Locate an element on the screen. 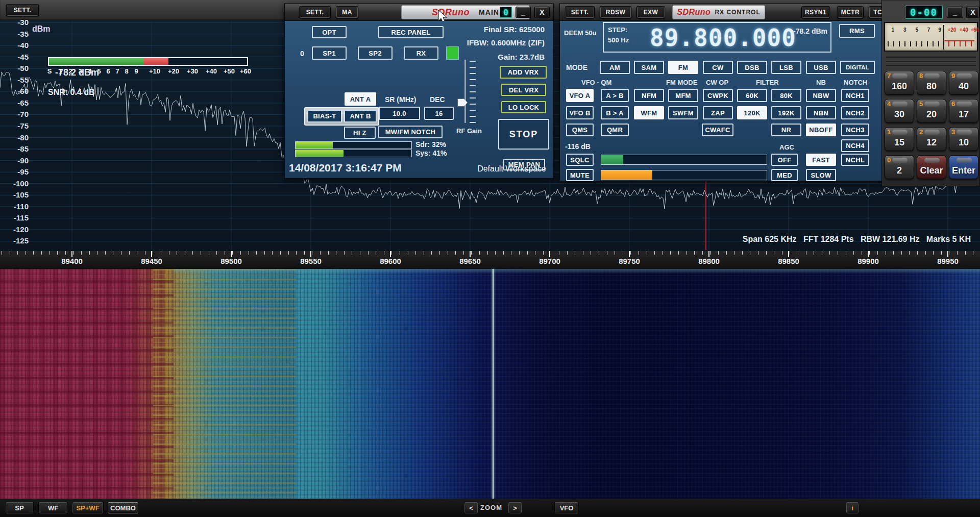 The image size is (980, 517). main-settings-button: SETT. is located at coordinates (315, 12).